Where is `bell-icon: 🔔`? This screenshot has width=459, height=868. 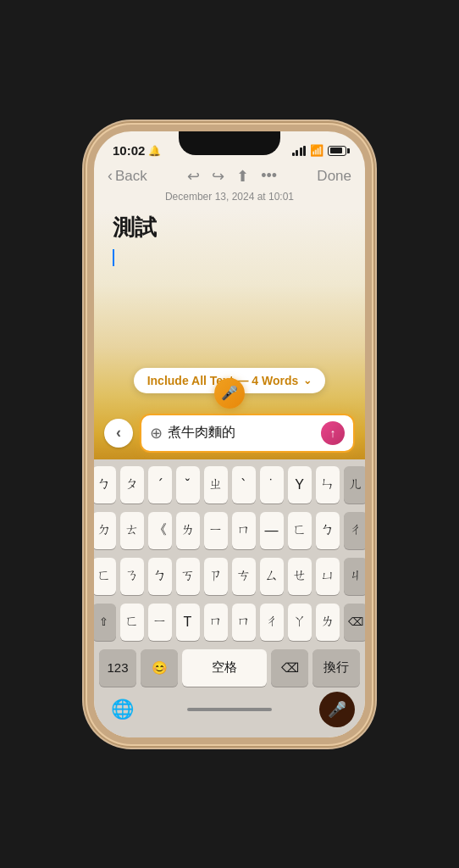 bell-icon: 🔔 is located at coordinates (154, 151).